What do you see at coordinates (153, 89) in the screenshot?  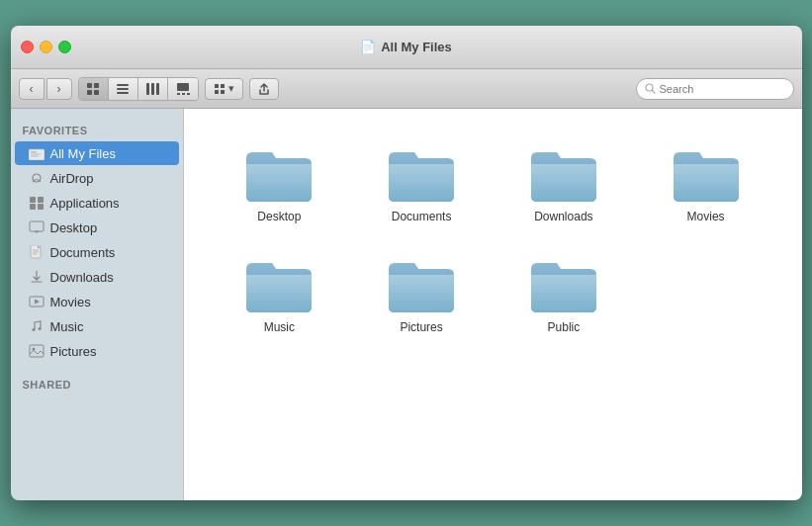 I see `column-view-button` at bounding box center [153, 89].